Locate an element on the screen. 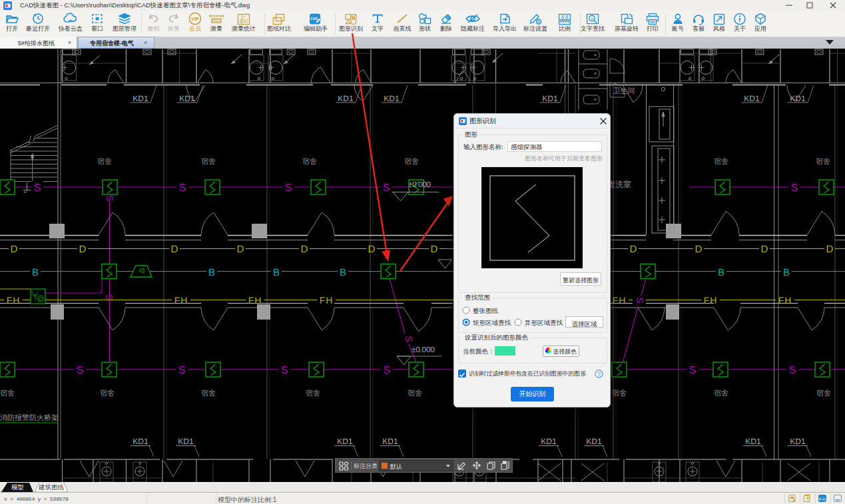 Image resolution: width=845 pixels, height=504 pixels. svg-text: CAD is located at coordinates (314, 18).